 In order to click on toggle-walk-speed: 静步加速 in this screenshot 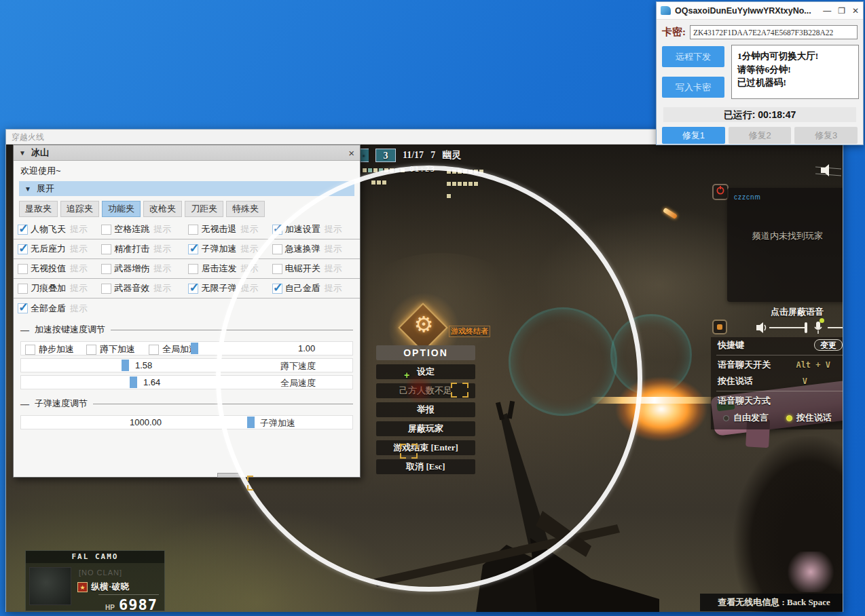, I will do `click(50, 349)`.